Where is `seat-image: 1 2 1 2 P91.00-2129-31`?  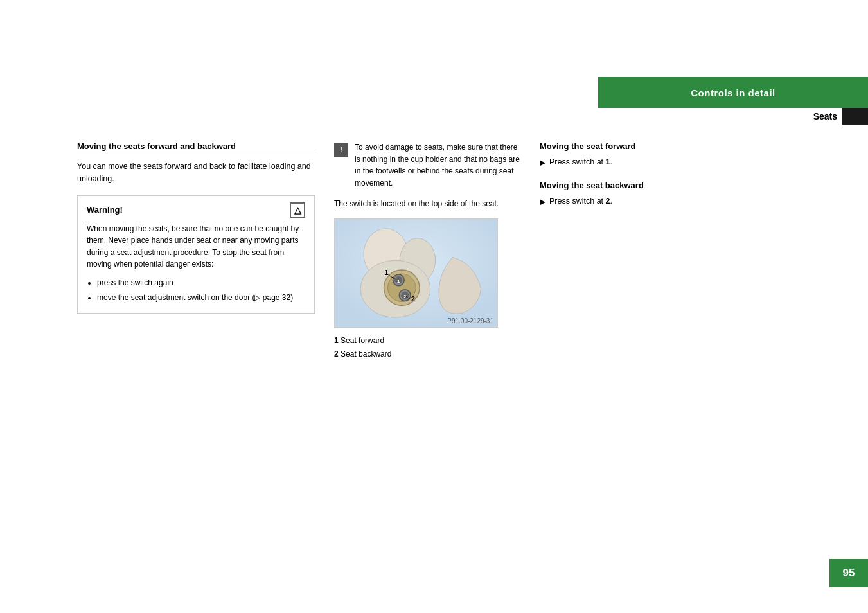 seat-image: 1 2 1 2 P91.00-2129-31 is located at coordinates (416, 273).